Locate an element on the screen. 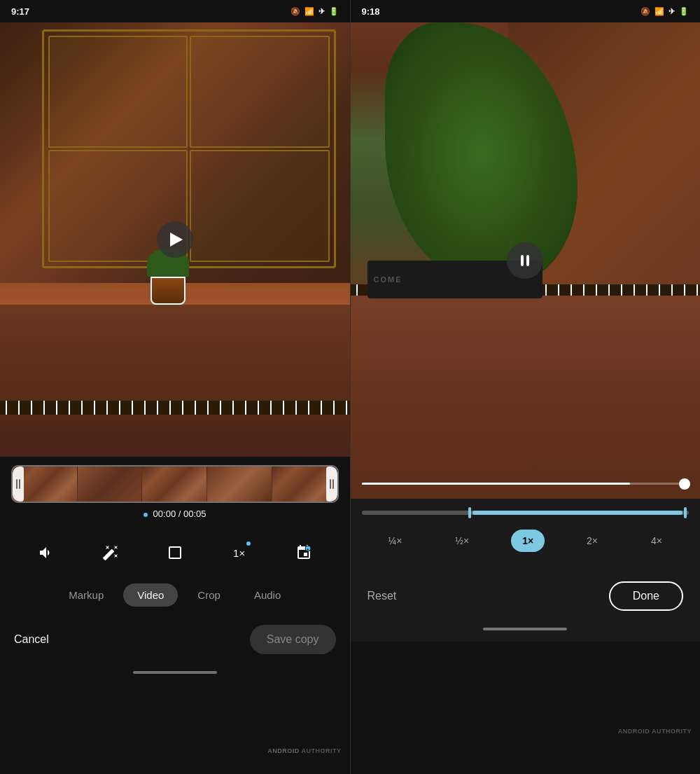 Image resolution: width=700 pixels, height=774 pixels. wifi-icon: 📶 is located at coordinates (309, 11).